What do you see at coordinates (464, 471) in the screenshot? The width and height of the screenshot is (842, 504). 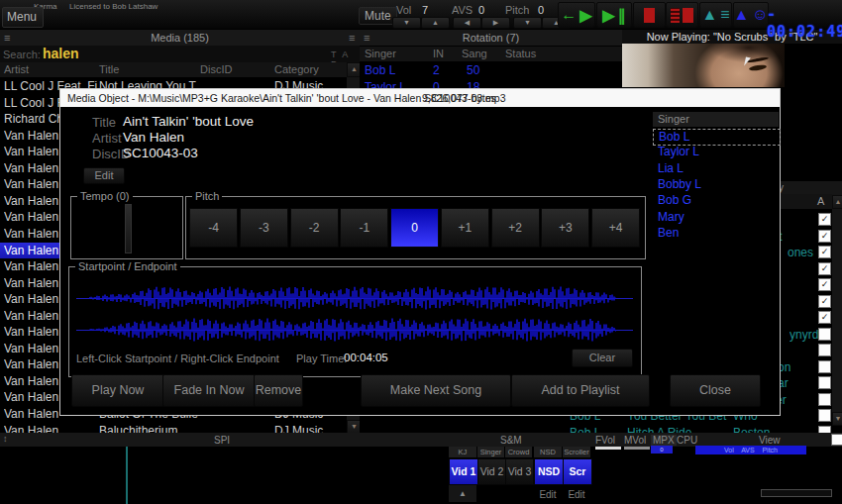 I see `vid-button-1: Vid 1` at bounding box center [464, 471].